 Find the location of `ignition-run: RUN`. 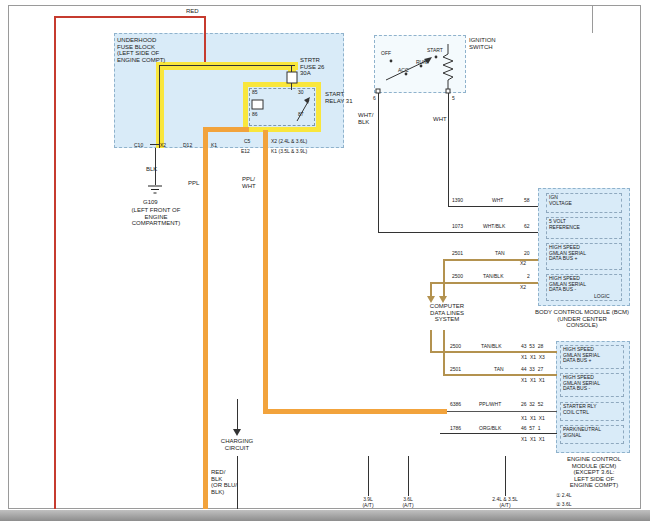

ignition-run: RUN is located at coordinates (422, 63).